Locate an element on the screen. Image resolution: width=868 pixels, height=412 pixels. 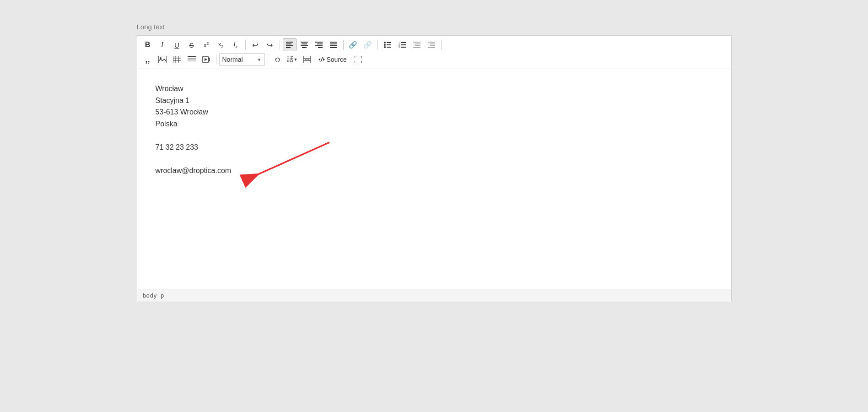
footer-tag-p: p is located at coordinates (162, 296).